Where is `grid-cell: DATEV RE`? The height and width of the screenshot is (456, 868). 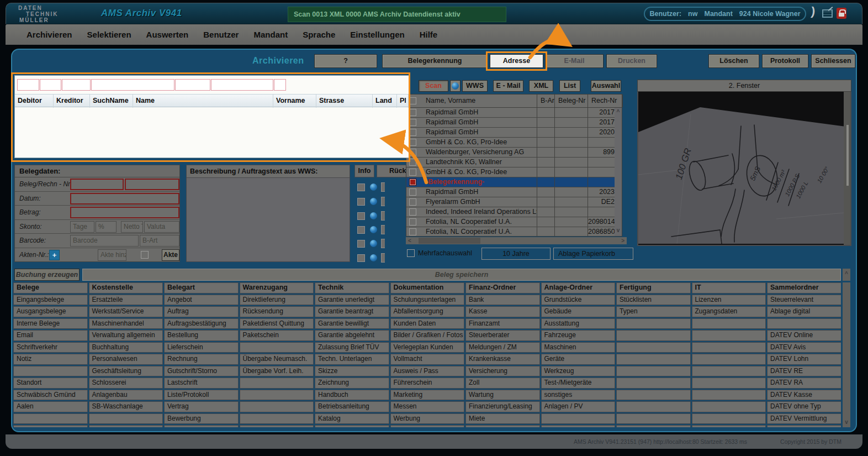
grid-cell: DATEV RE is located at coordinates (804, 371).